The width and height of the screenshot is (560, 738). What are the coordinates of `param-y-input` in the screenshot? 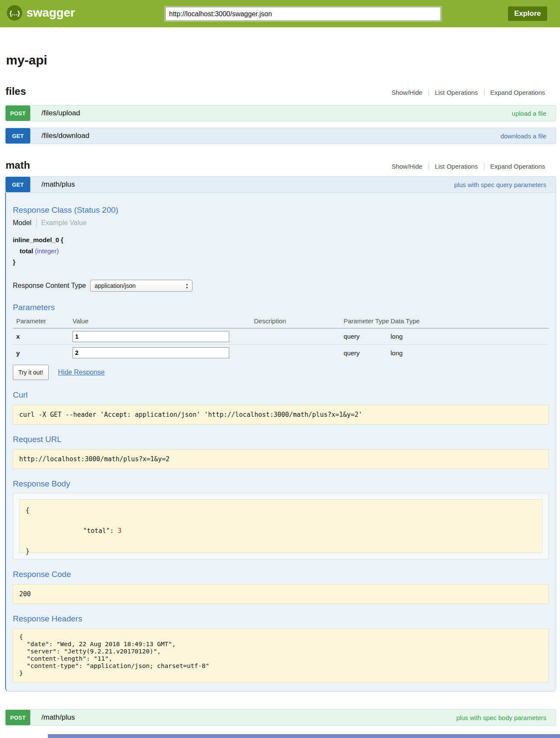 It's located at (151, 353).